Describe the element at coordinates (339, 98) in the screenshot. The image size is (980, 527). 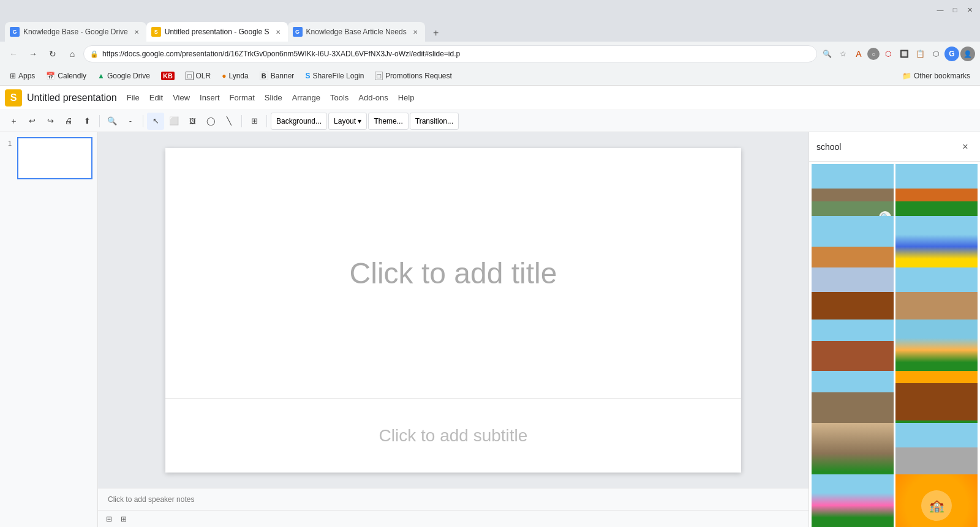
I see `menu-tools: Tools` at that location.